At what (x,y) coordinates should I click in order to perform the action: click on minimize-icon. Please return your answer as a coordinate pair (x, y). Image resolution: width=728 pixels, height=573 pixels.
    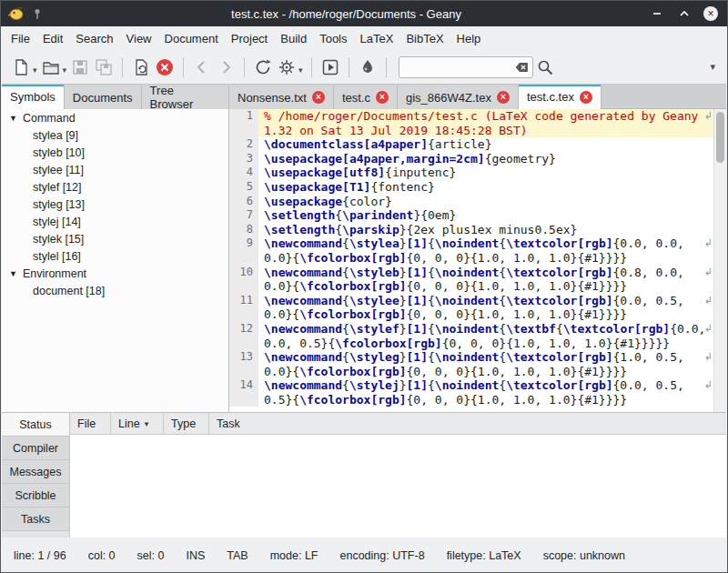
    Looking at the image, I should click on (657, 14).